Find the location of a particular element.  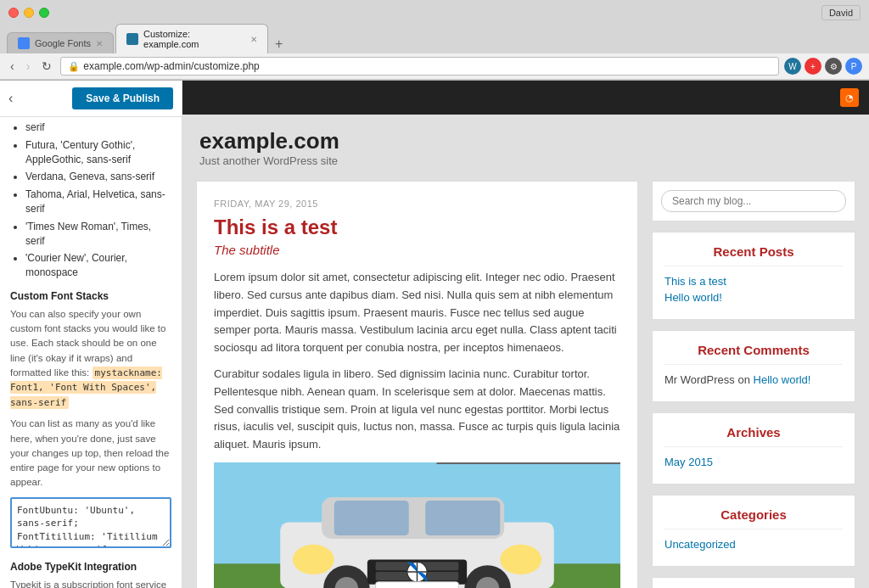

tab-close-google-fonts: ✕ is located at coordinates (99, 44).